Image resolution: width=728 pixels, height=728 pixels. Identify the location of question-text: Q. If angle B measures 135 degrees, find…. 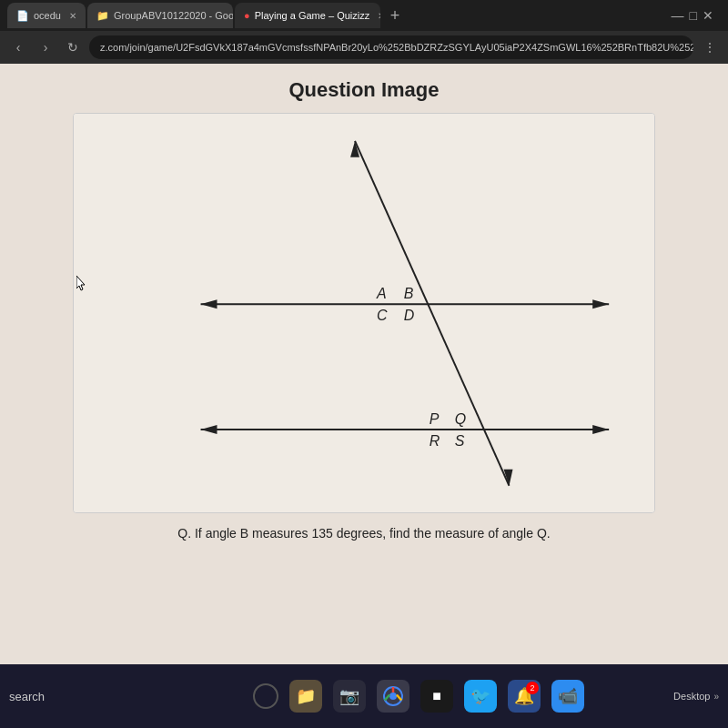
(364, 533).